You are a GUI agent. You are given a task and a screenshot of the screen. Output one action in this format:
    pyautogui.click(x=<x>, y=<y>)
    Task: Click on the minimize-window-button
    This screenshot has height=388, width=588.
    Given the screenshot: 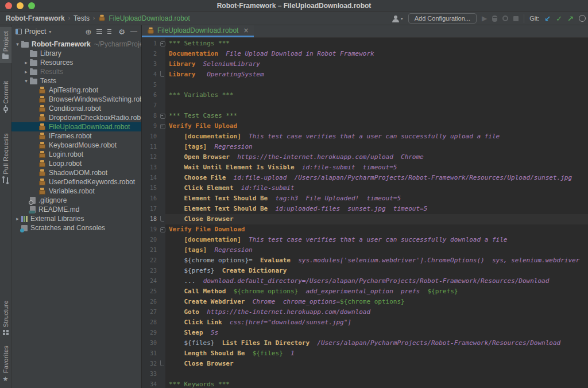 What is the action you would take?
    pyautogui.click(x=20, y=6)
    